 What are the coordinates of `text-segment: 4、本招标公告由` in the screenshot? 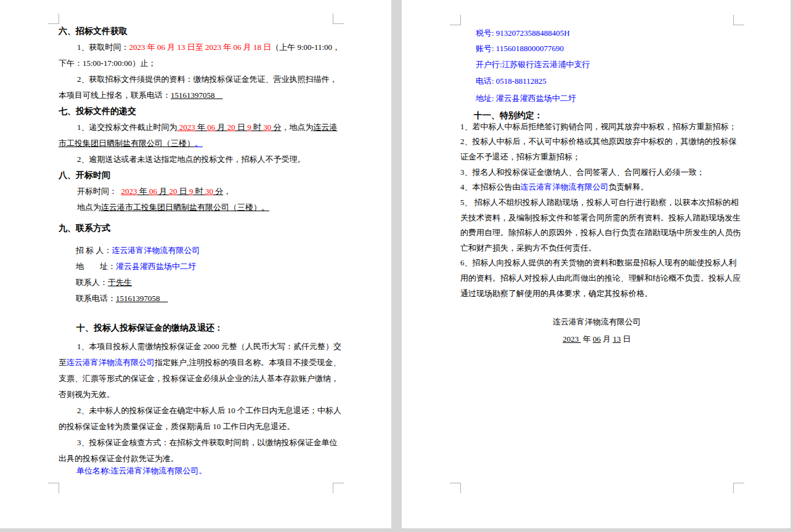 It's located at (490, 187).